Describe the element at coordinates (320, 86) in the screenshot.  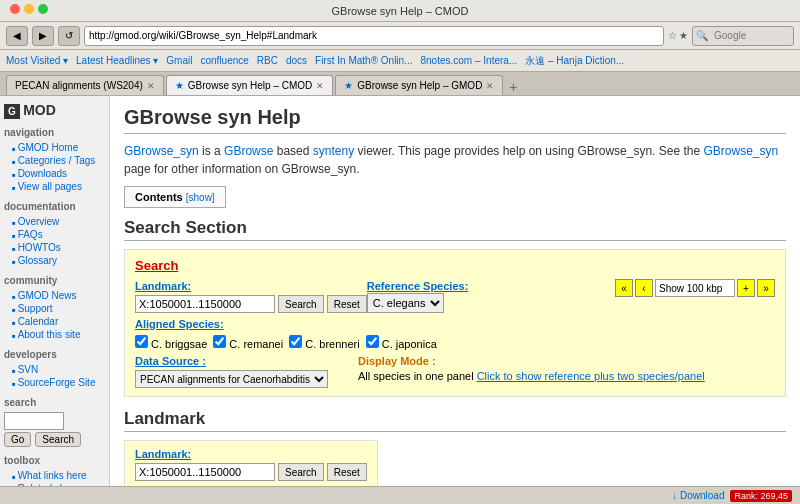
I see `tab-gbrowse-cmod-close: ✕` at that location.